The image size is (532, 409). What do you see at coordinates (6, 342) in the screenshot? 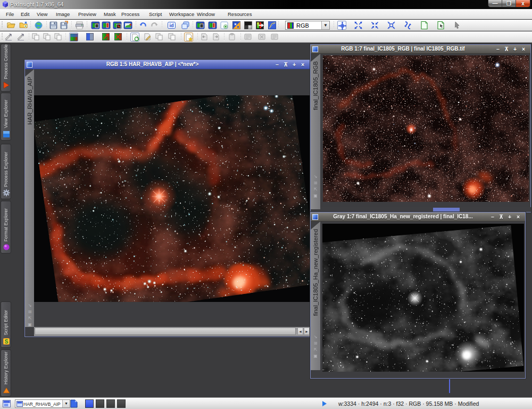
I see `svg-text: S` at bounding box center [6, 342].